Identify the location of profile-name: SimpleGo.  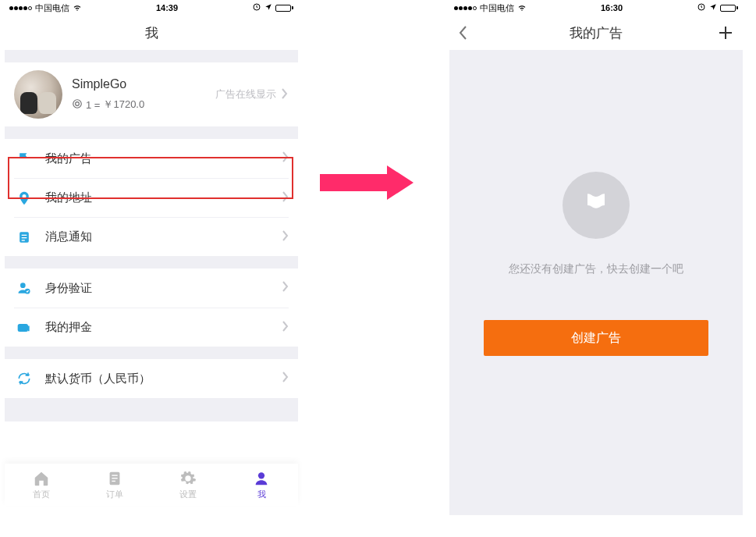
(144, 84).